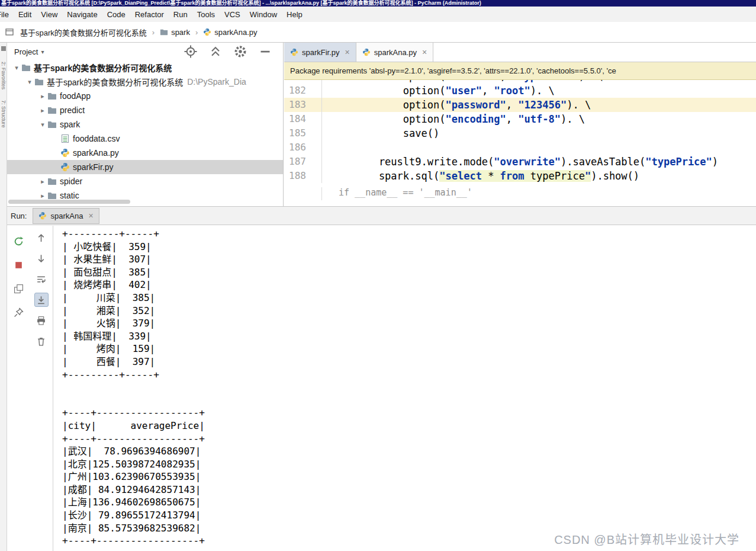  Describe the element at coordinates (145, 110) in the screenshot. I see `tree-item-folder-predict: ▸predict` at that location.